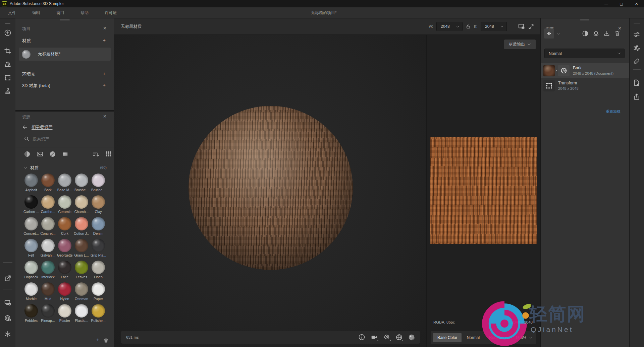 The image size is (644, 347). What do you see at coordinates (8, 33) in the screenshot?
I see `add-asset-icon` at bounding box center [8, 33].